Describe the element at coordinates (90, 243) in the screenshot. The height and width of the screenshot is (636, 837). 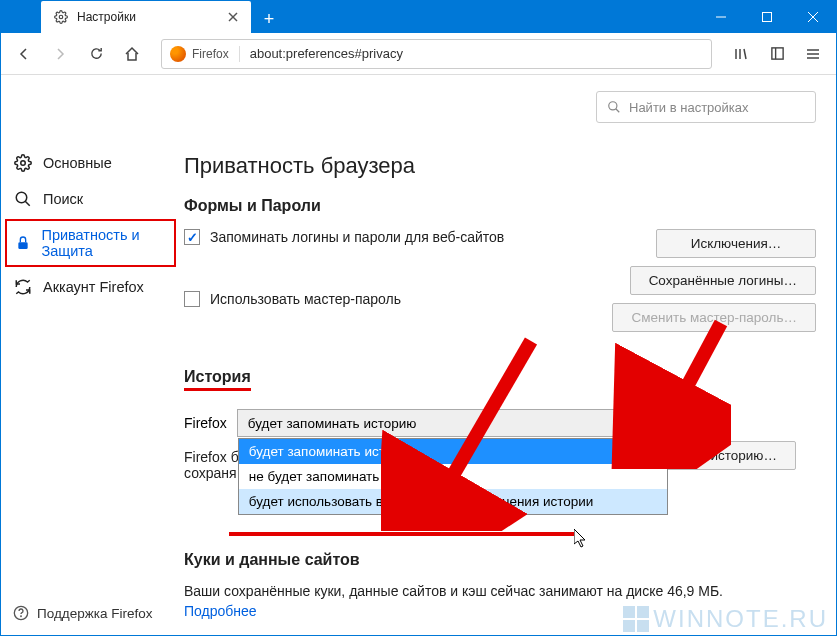
I see `sidebar-item-privacy: Приватность и Защита` at that location.